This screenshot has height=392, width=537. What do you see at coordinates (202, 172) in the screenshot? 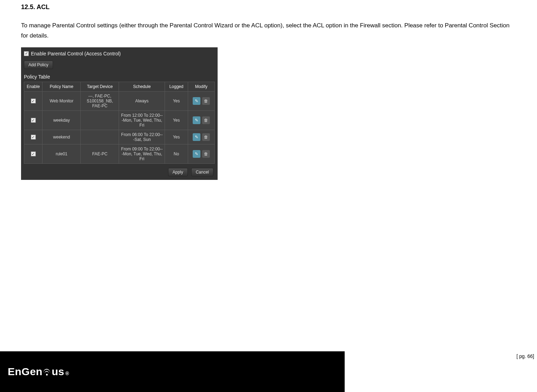
I see `cancel-button: Cancel` at bounding box center [202, 172].